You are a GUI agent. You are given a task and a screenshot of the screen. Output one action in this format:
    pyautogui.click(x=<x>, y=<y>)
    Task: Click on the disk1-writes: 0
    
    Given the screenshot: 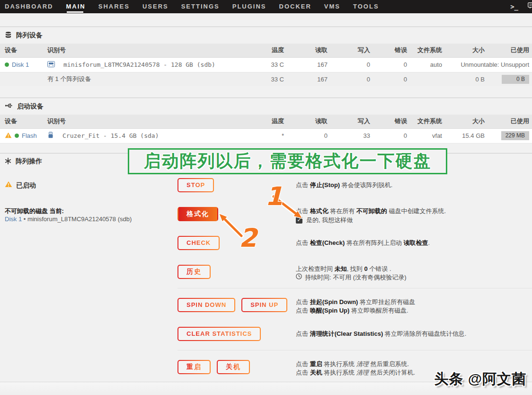 What is the action you would take?
    pyautogui.click(x=349, y=64)
    